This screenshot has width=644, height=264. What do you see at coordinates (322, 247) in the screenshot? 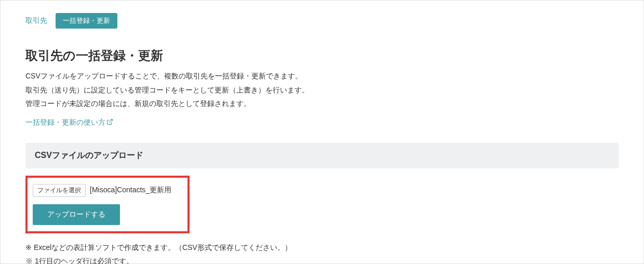
I see `note-line-1: ※ Excelなどの表計算ソフトで作成できます。（CSV形式で保存してください。…` at bounding box center [322, 247].